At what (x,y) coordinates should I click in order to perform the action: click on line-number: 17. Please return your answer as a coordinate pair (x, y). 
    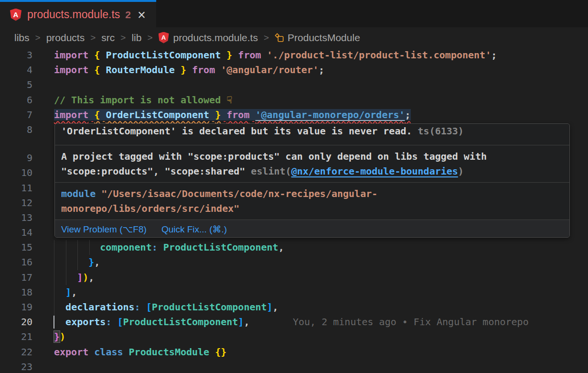
    Looking at the image, I should click on (21, 277).